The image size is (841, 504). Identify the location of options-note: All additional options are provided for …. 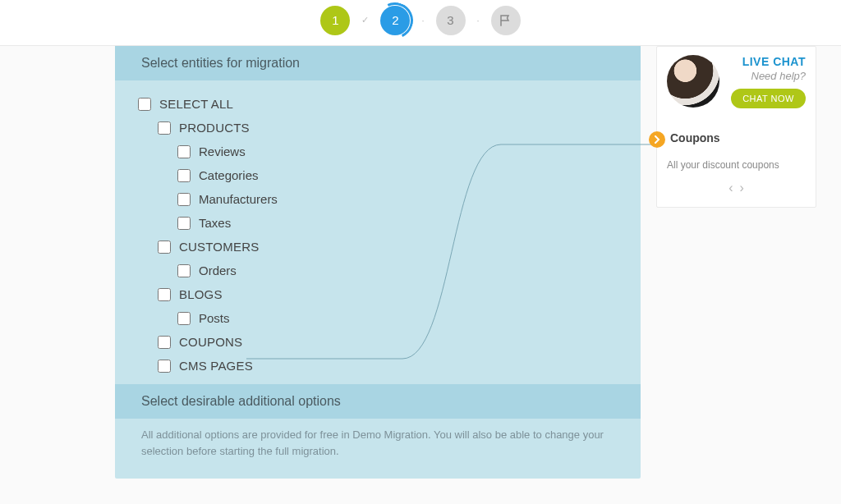
(378, 440).